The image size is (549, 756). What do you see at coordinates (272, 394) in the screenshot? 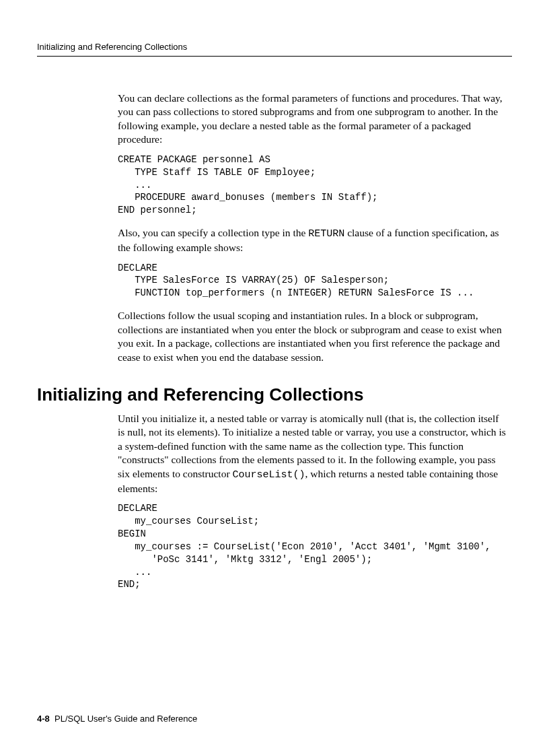
I see `section-heading: Initializing and Referencing Collections` at bounding box center [272, 394].